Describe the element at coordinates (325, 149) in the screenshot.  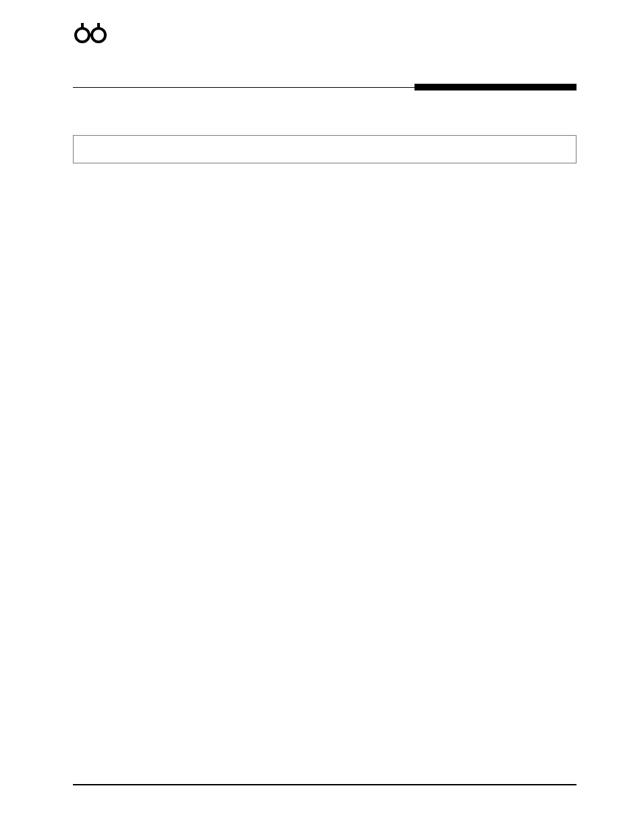
I see `figure-frame` at that location.